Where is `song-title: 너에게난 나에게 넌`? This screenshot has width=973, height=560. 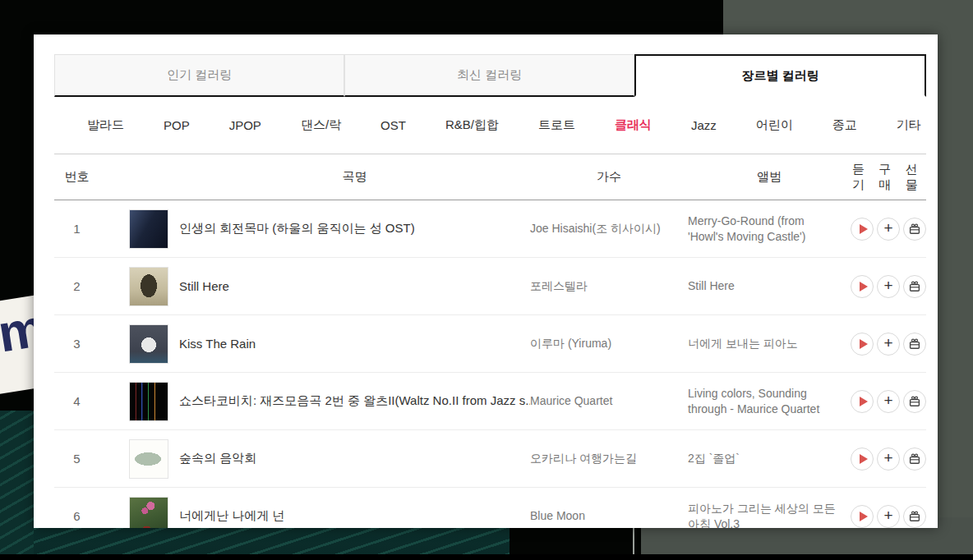 song-title: 너에게난 나에게 넌 is located at coordinates (355, 516).